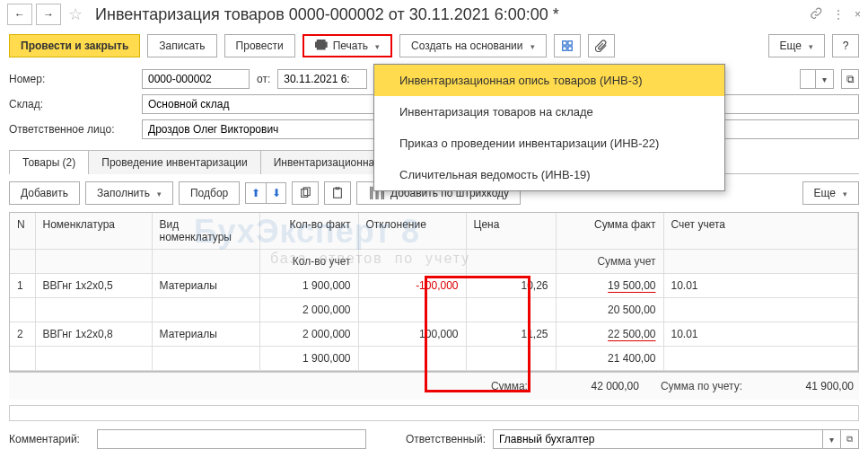 Image resolution: width=868 pixels, height=467 pixels. I want to click on cell-n: 2, so click(22, 334).